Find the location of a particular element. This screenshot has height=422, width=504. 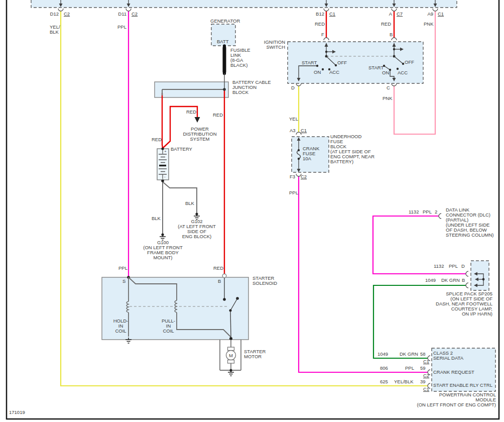

pcm-row2-signal: CRANK REQUEST is located at coordinates (454, 372).